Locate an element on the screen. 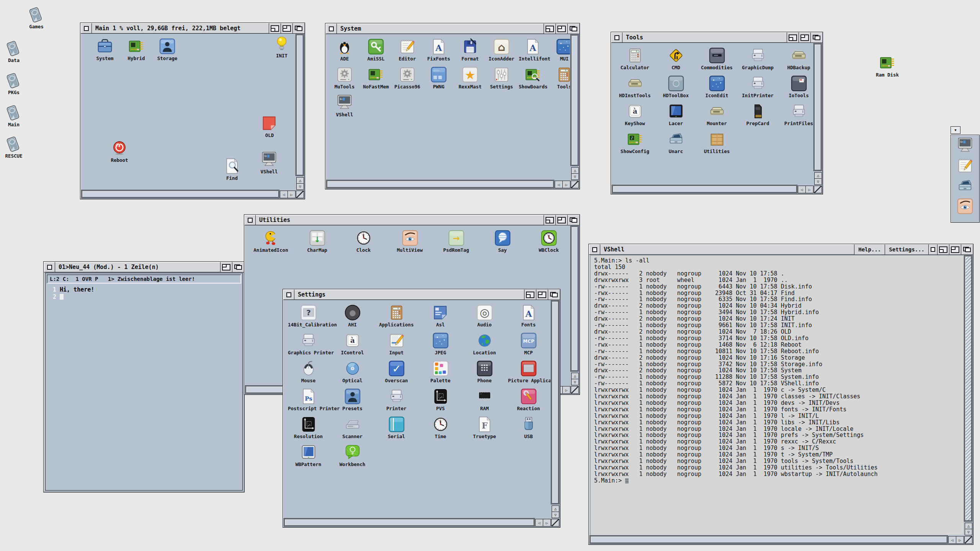  icon-location: Location is located at coordinates (485, 344).